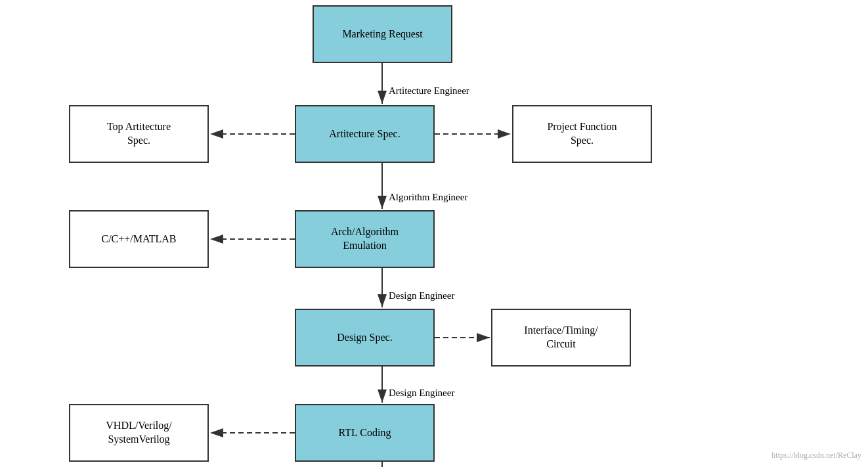  Describe the element at coordinates (561, 338) in the screenshot. I see `interface-timing-box: Interface/Timing/Circuit` at that location.